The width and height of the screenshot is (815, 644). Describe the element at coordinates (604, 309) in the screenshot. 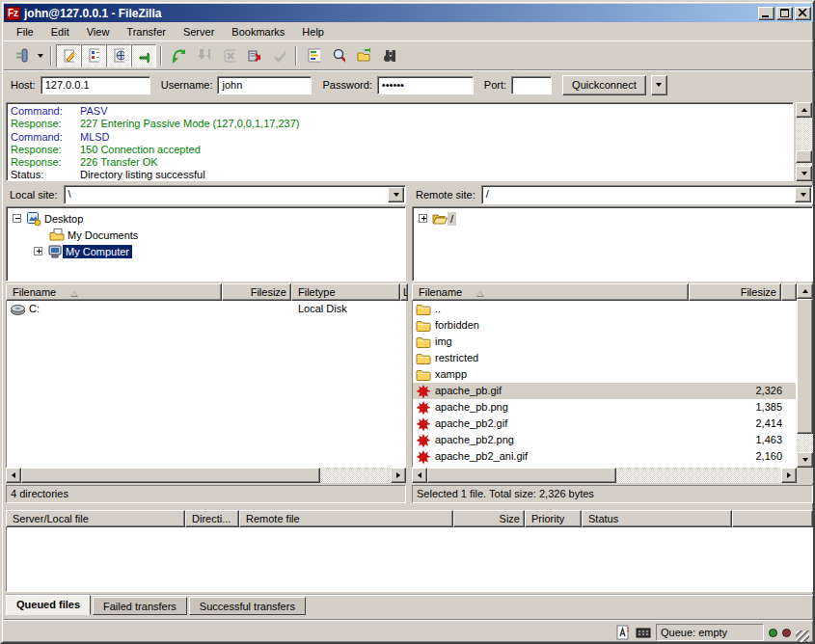

I see `remote-file-row: ..` at that location.